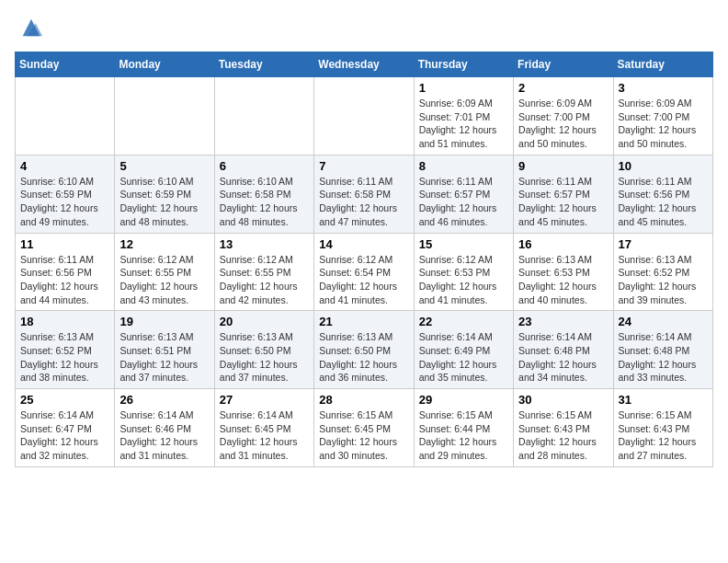 The image size is (728, 563). What do you see at coordinates (364, 429) in the screenshot?
I see `calendar-cell: 28Sunrise: 6:15 AM Sunset: 6:45 PM Dayli…` at bounding box center [364, 429].